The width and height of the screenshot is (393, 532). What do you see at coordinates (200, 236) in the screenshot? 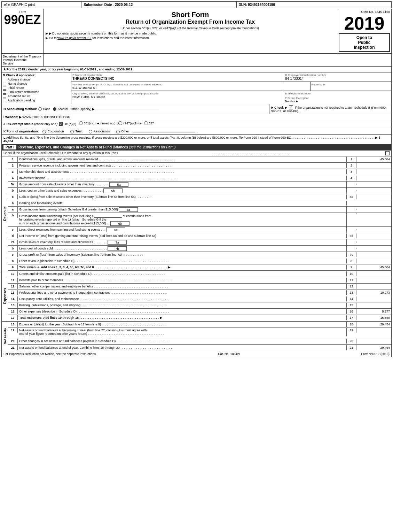
I see `row-6d: d Net income or (loss) from gaming and f…` at bounding box center [200, 236].